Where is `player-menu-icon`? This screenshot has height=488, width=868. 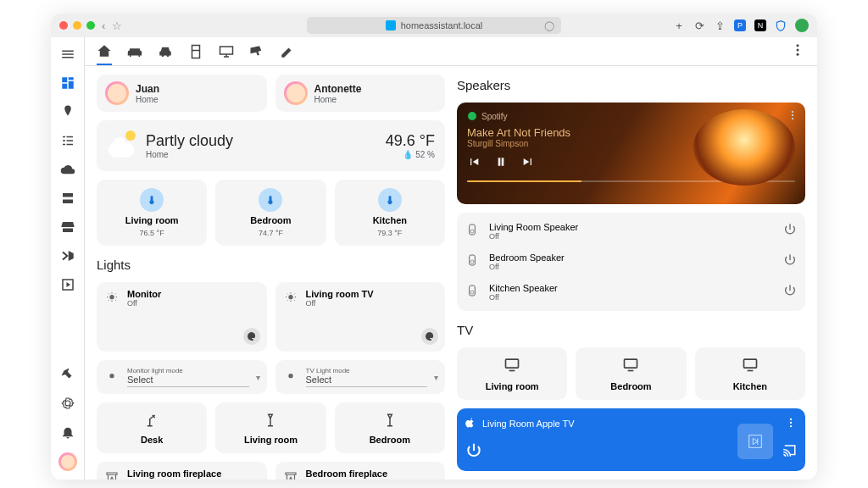 player-menu-icon is located at coordinates (793, 117).